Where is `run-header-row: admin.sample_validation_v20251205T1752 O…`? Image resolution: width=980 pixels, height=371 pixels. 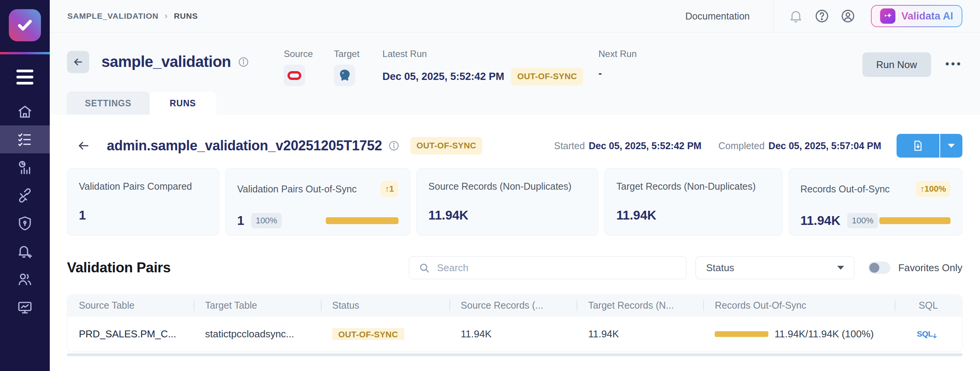 run-header-row: admin.sample_validation_v20251205T1752 O… is located at coordinates (514, 146).